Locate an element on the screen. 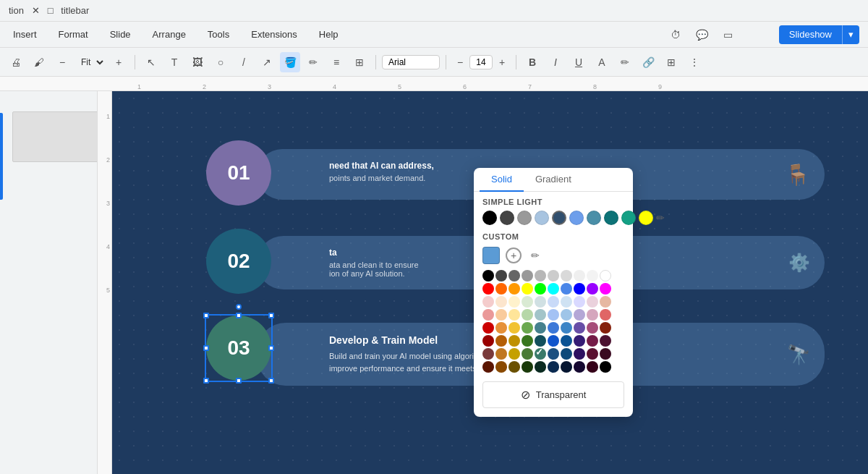 The height and width of the screenshot is (474, 868). handle-tc is located at coordinates (239, 316).